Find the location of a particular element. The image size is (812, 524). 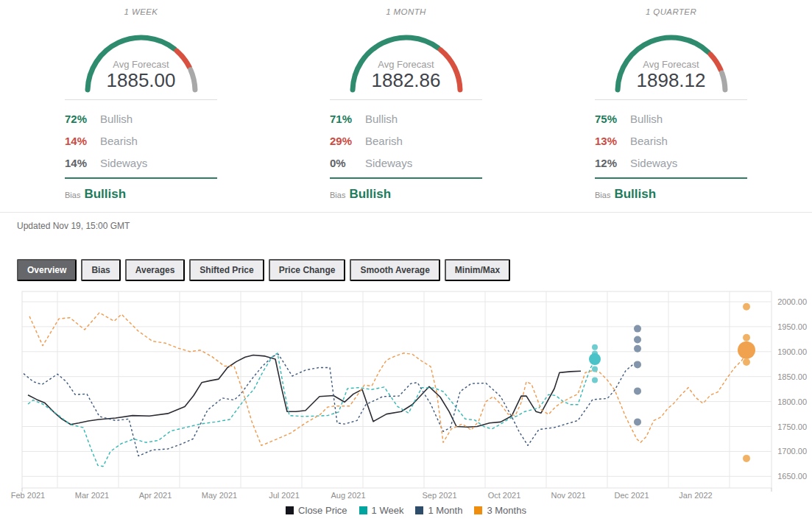

bearish-row: 13% Bearish is located at coordinates (671, 141).